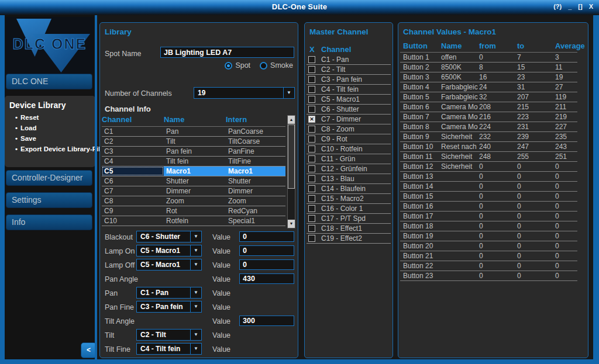  Describe the element at coordinates (194, 221) in the screenshot. I see `channel-info-row: C10RotfeinSpecial1` at that location.